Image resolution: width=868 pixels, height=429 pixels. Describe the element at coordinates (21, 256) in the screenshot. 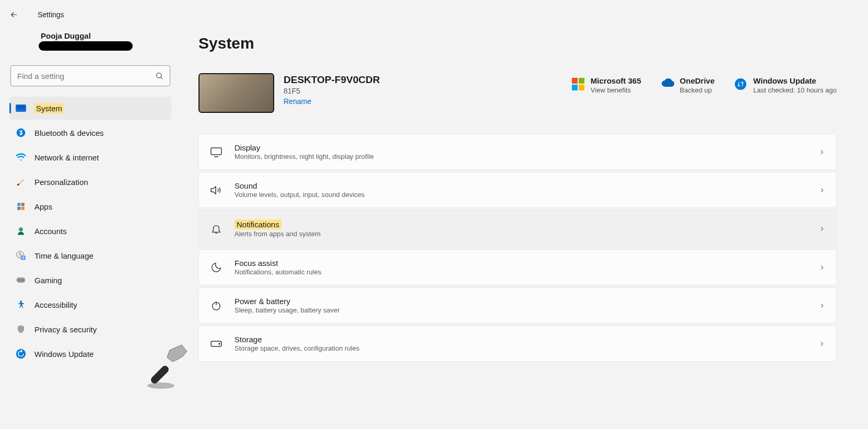

I see `clock-globe-icon` at that location.